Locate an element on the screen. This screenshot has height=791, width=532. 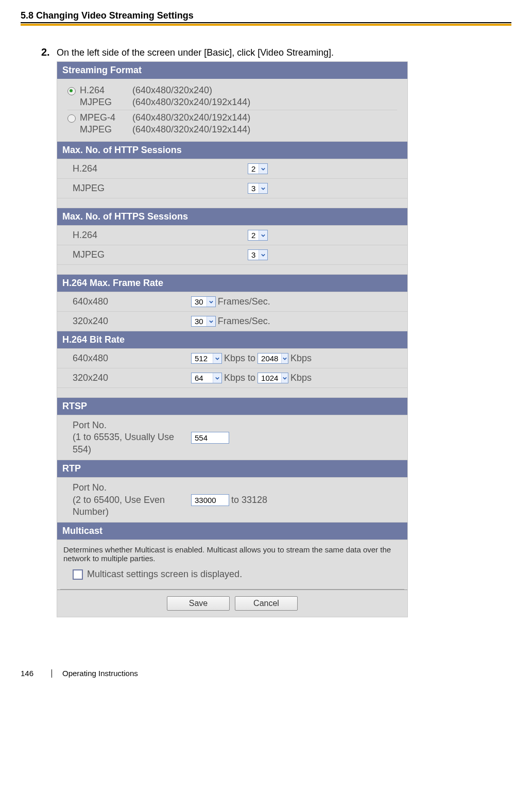
format-option-mpeg4: MPEG-4 (640x480/320x240/192x144) MJPEG (… is located at coordinates (232, 124).